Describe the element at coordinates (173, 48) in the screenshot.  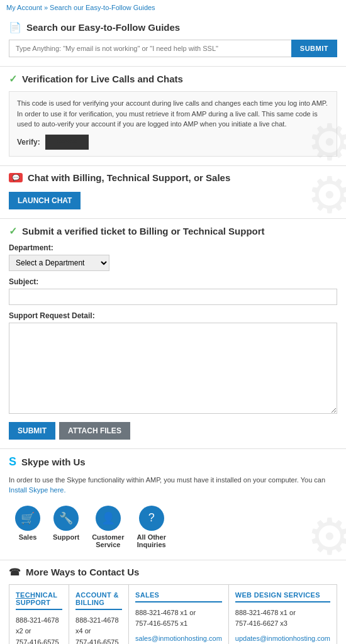
I see `search-box: SUBMIT` at that location.